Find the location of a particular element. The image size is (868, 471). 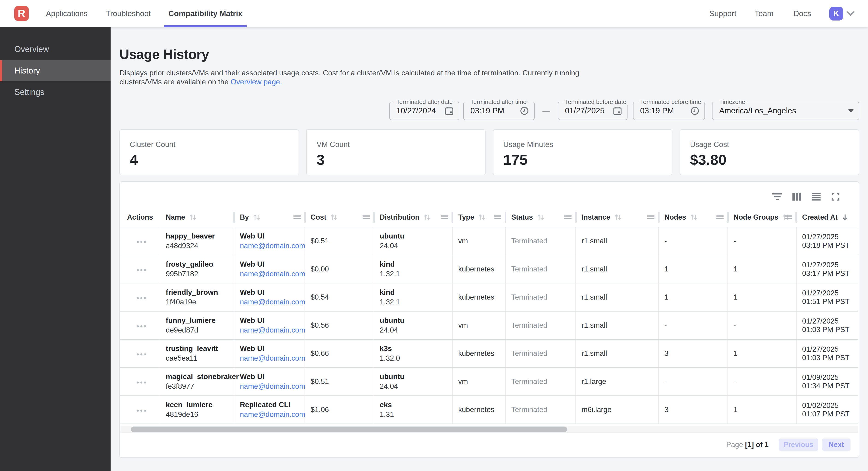

terminated-after-date-field: Terminated after date 10/27/2024 is located at coordinates (425, 111).